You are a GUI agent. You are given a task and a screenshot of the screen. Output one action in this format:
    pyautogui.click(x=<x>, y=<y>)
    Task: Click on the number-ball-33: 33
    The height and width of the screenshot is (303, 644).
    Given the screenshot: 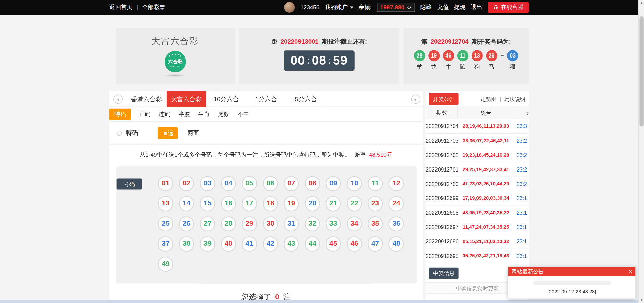 What is the action you would take?
    pyautogui.click(x=333, y=224)
    